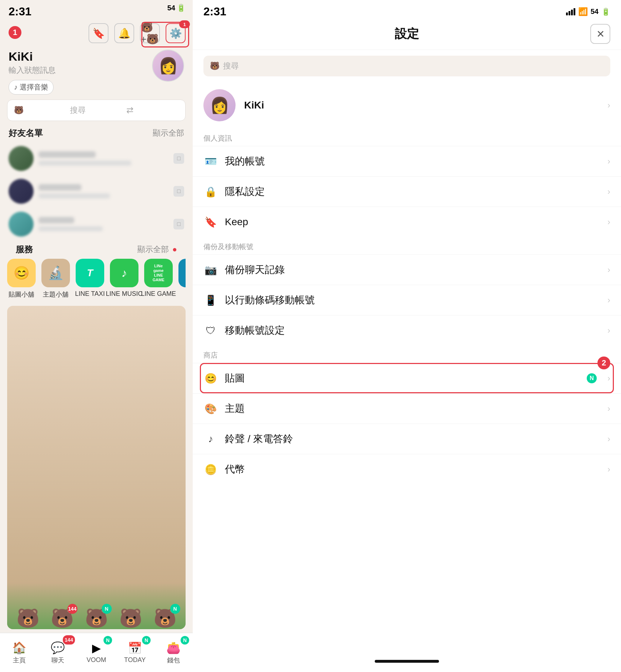 This screenshot has height=672, width=621. What do you see at coordinates (171, 8) in the screenshot?
I see `battery-number-left: 54` at bounding box center [171, 8].